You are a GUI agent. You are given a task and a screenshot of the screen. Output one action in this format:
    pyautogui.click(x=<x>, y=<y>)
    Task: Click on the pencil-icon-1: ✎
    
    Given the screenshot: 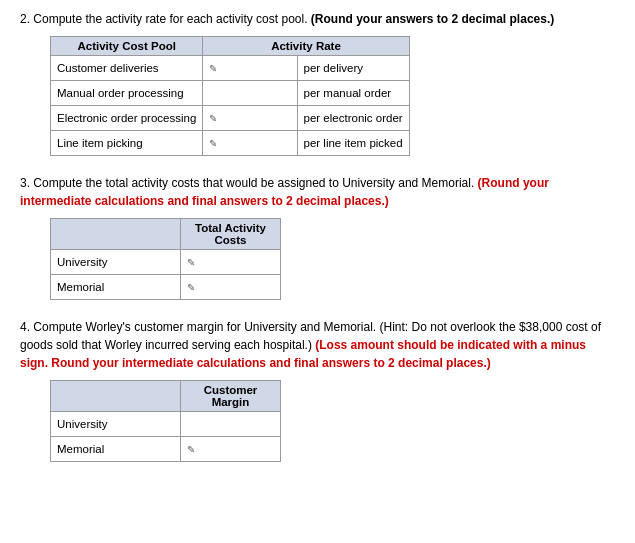 What is the action you would take?
    pyautogui.click(x=213, y=68)
    